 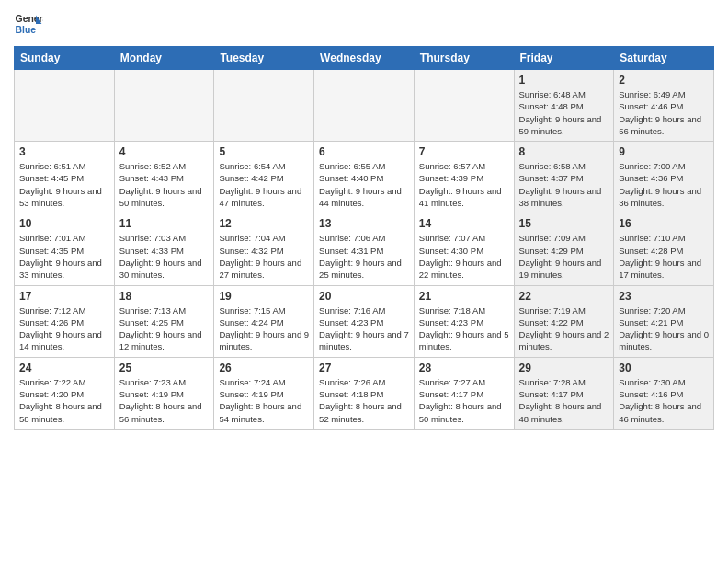 I want to click on calendar-week-row: 10Sunrise: 7:01 AM Sunset: 4:35 PM Dayli…, so click(x=364, y=249).